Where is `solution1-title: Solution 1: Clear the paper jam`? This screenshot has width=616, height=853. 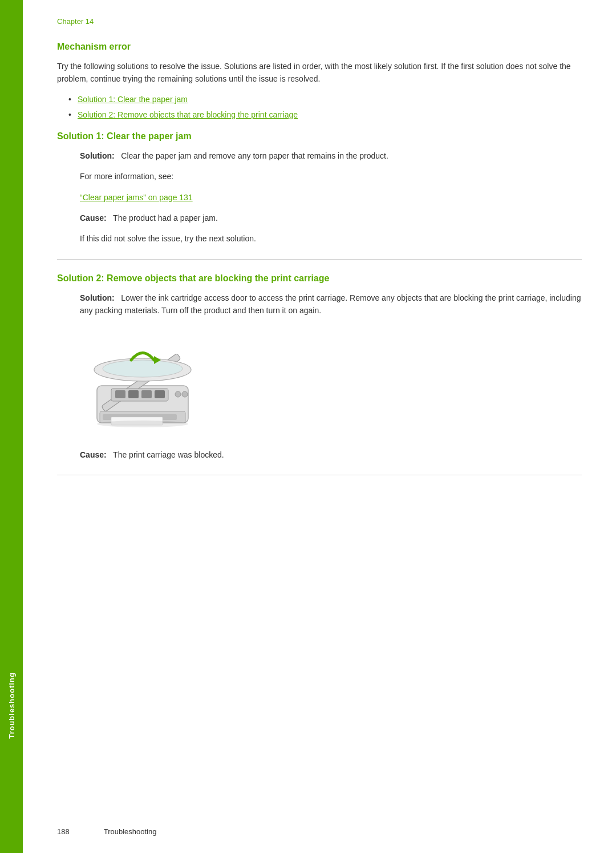 solution1-title: Solution 1: Clear the paper jam is located at coordinates (319, 136).